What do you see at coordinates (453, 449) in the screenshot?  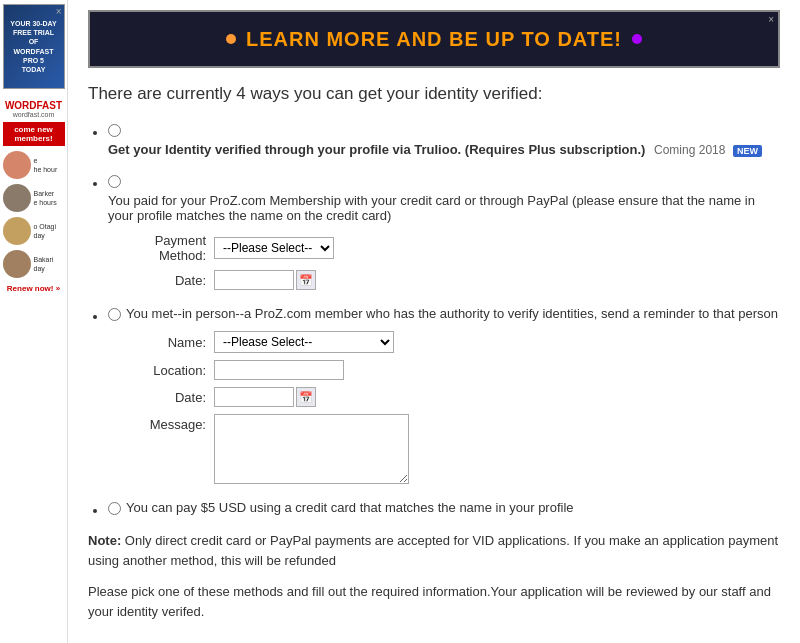 I see `person-message-row: Message:` at bounding box center [453, 449].